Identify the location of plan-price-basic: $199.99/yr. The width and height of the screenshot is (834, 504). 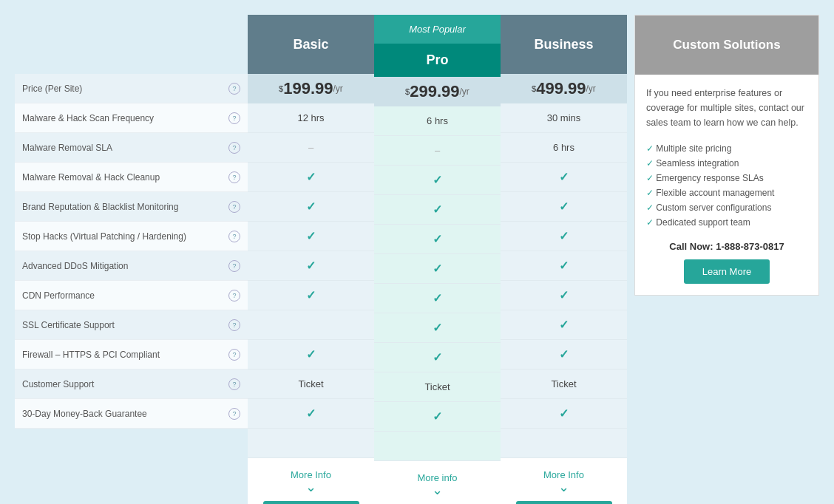
(311, 89).